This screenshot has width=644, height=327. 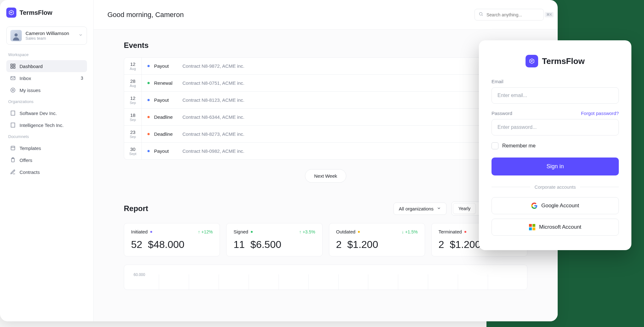 I want to click on email-field, so click(x=555, y=95).